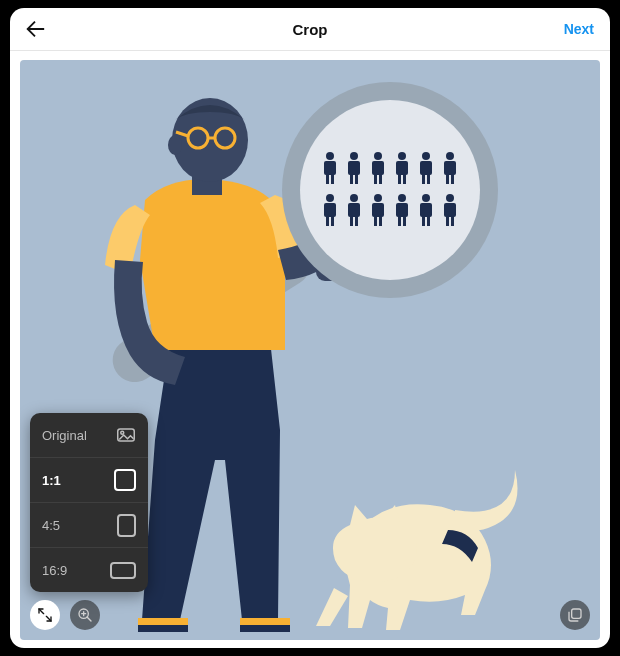 Image resolution: width=620 pixels, height=656 pixels. What do you see at coordinates (417, 550) in the screenshot?
I see `cat-icon` at bounding box center [417, 550].